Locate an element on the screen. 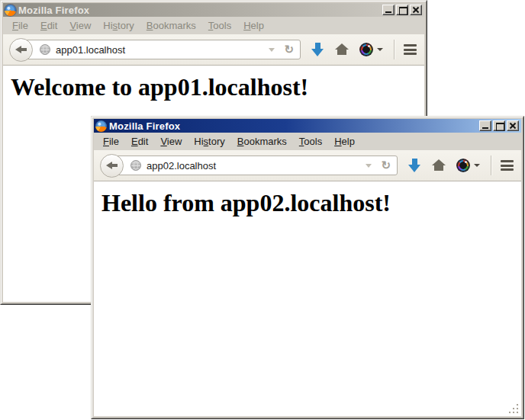 This screenshot has height=420, width=525. url-bar: app01.localhost ↻ is located at coordinates (162, 50).